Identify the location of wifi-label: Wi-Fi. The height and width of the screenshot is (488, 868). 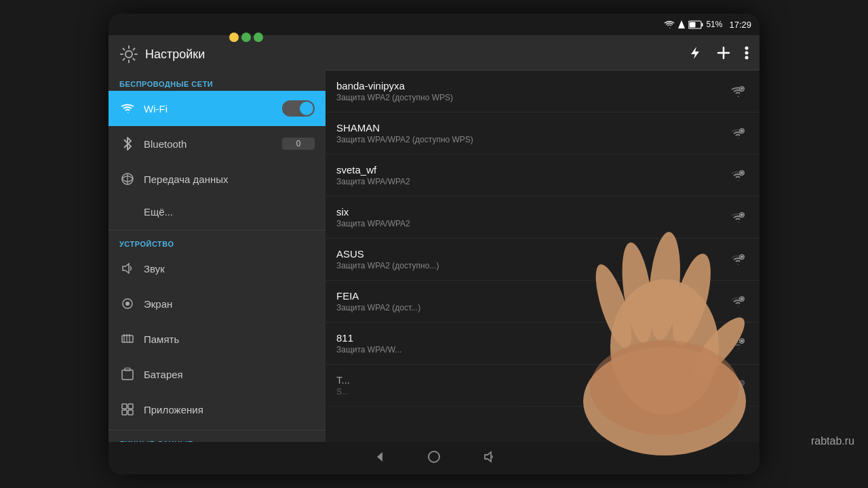
(209, 108).